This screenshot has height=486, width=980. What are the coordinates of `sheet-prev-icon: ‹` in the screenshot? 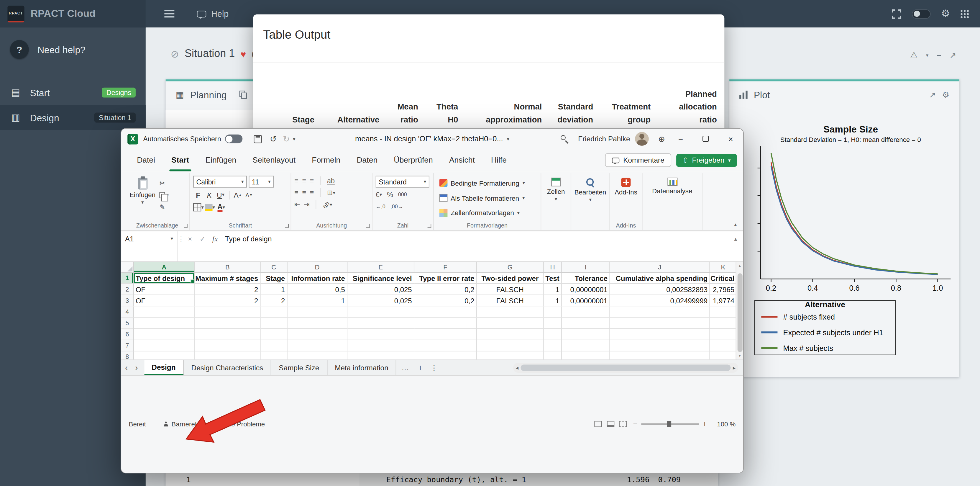 It's located at (126, 368).